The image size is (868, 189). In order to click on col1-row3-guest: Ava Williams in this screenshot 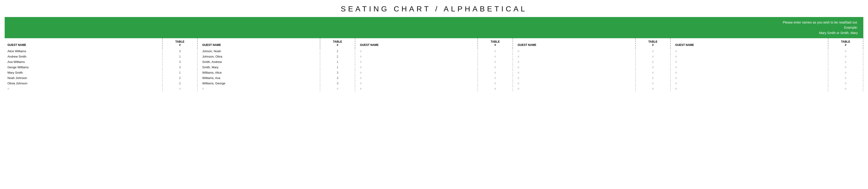, I will do `click(84, 62)`.